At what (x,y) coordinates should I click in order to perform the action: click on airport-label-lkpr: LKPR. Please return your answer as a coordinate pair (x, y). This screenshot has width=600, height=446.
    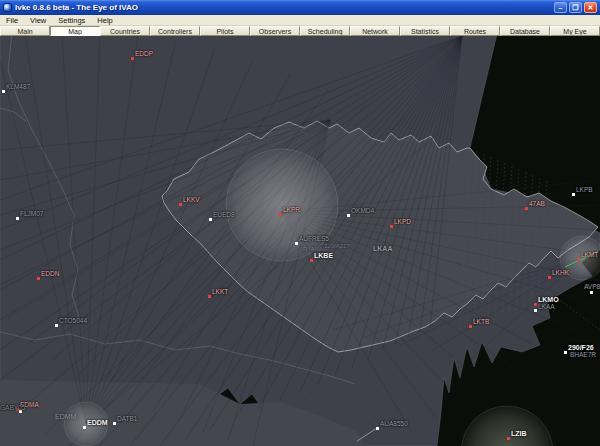
    Looking at the image, I should click on (292, 210).